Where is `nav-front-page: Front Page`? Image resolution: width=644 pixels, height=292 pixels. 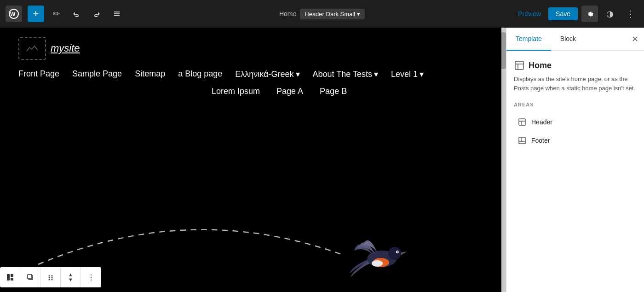
nav-front-page: Front Page is located at coordinates (39, 74).